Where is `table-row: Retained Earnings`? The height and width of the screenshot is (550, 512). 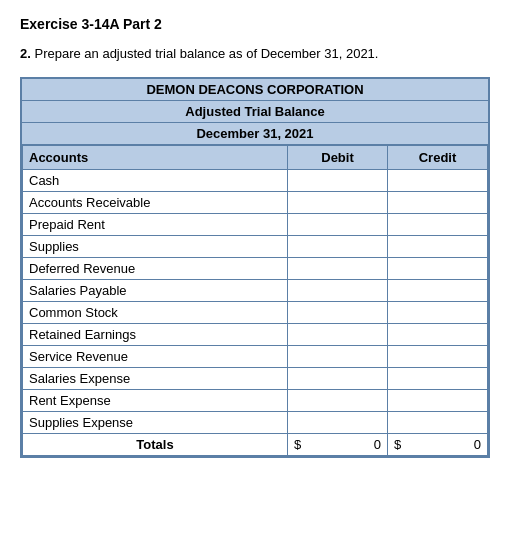 table-row: Retained Earnings is located at coordinates (256, 335).